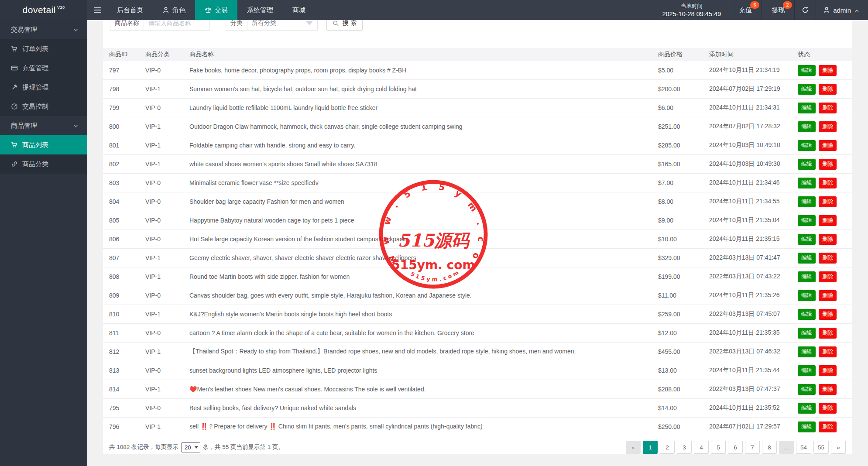 This screenshot has width=868, height=466. What do you see at coordinates (216, 10) in the screenshot?
I see `nav-item-trade: 交易` at bounding box center [216, 10].